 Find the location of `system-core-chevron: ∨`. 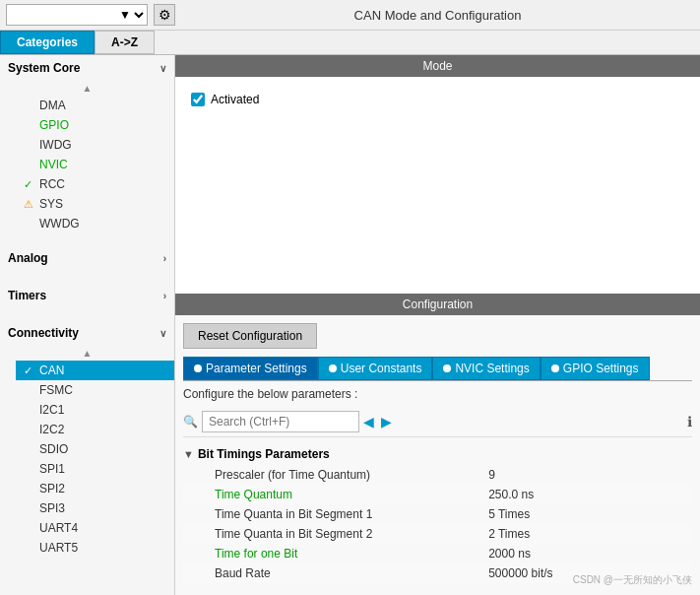

system-core-chevron: ∨ is located at coordinates (163, 69).